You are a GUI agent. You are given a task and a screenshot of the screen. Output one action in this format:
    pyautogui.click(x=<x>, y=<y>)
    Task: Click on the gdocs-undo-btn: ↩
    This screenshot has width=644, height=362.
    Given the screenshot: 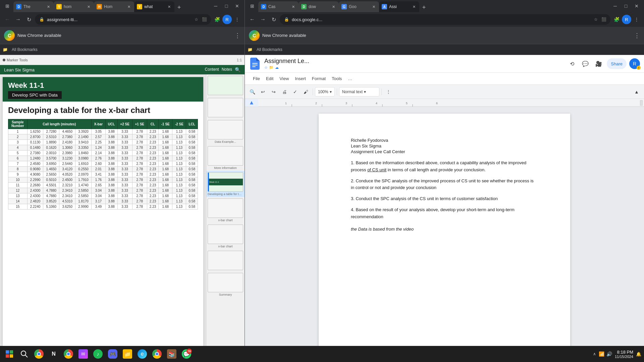 What is the action you would take?
    pyautogui.click(x=263, y=92)
    